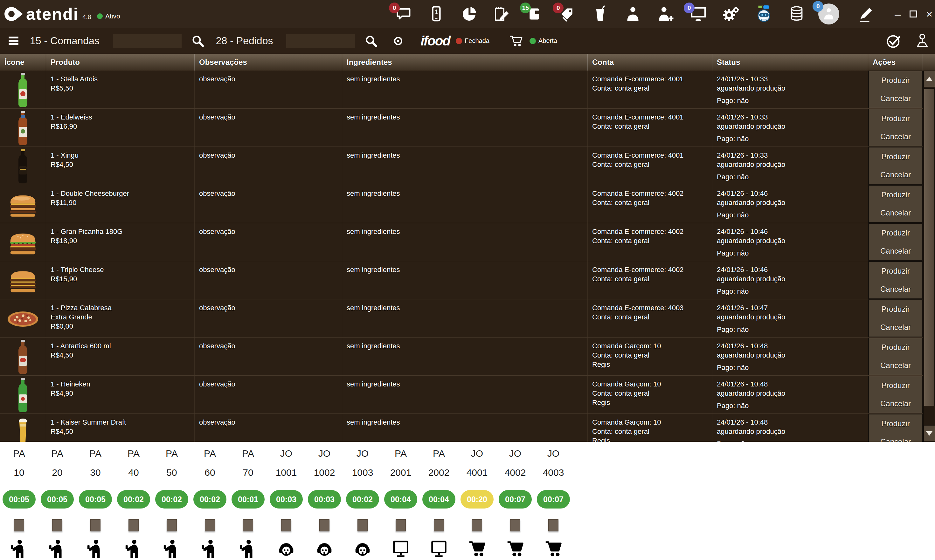  I want to click on table-row: 1 - Antartica 600 ml R$4,50 observação s…, so click(461, 357).